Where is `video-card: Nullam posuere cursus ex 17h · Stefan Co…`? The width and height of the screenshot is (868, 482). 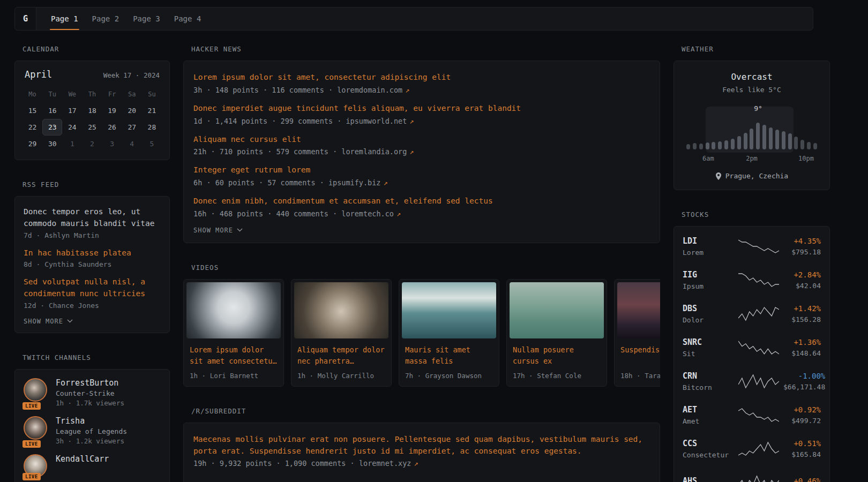
video-card: Nullam posuere cursus ex 17h · Stefan Co… is located at coordinates (557, 333).